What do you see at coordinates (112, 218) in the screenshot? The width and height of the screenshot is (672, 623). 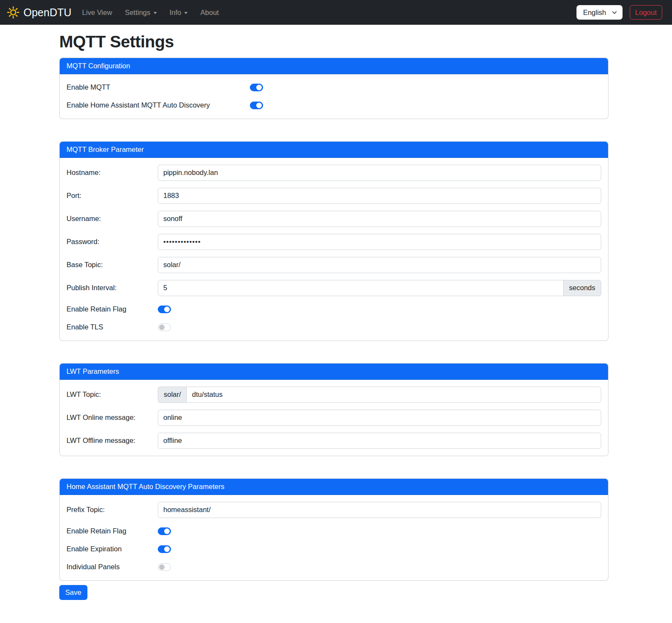 I see `username-label: Username:` at bounding box center [112, 218].